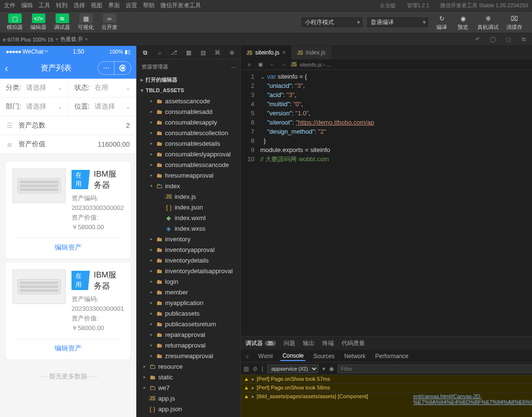 The height and width of the screenshot is (417, 532). Describe the element at coordinates (493, 40) in the screenshot. I see `record-icon: ◯` at that location.